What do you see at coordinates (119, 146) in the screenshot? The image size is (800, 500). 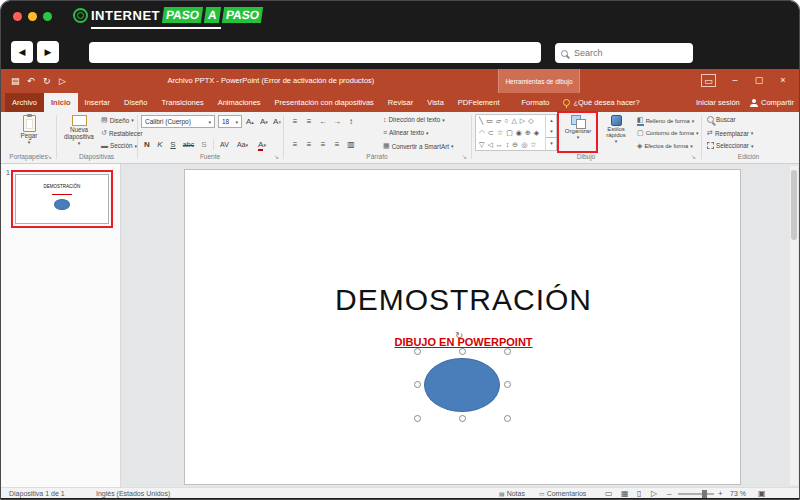 I see `section-button: ▬ Sección ▾` at bounding box center [119, 146].